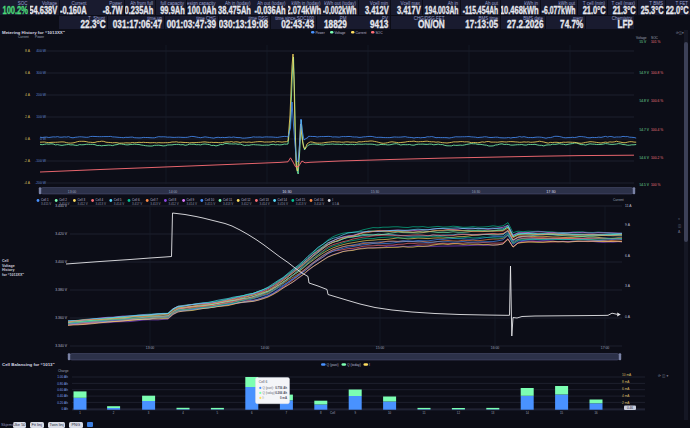 The width and height of the screenshot is (690, 428). What do you see at coordinates (281, 393) in the screenshot?
I see `svg-text: 0.266 Ah` at bounding box center [281, 393].